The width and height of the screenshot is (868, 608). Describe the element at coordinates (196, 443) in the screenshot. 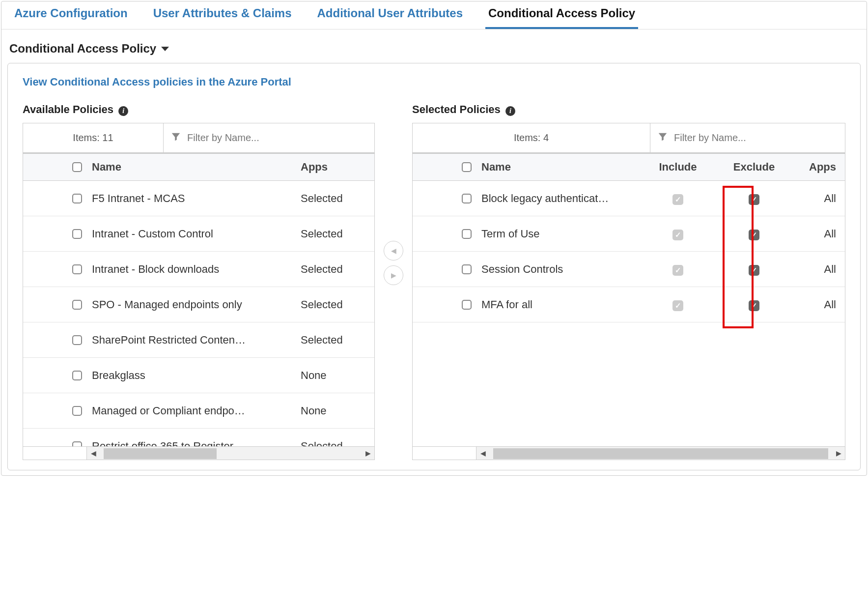

I see `policy-name: Restrict office 365 to Register…` at that location.